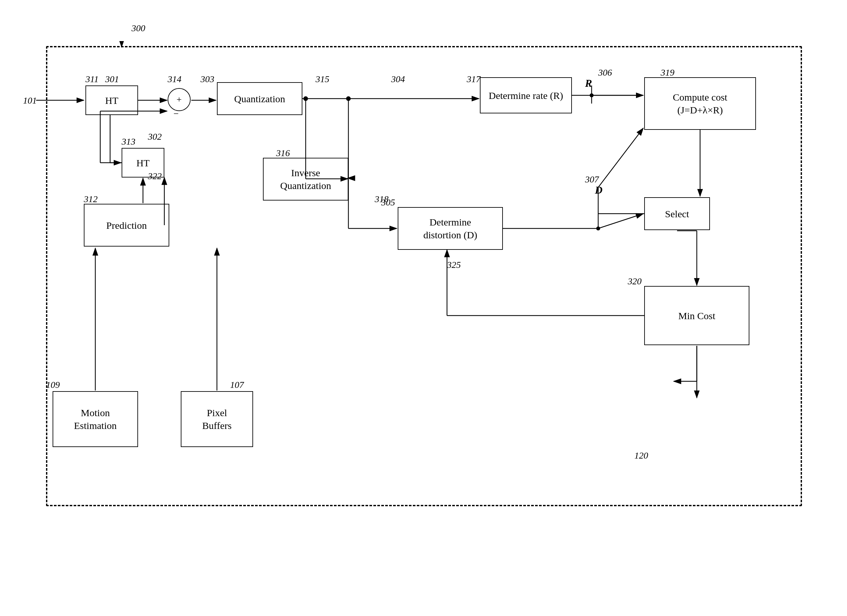 The height and width of the screenshot is (616, 847). Describe the element at coordinates (668, 72) in the screenshot. I see `ref-319: 319` at that location.